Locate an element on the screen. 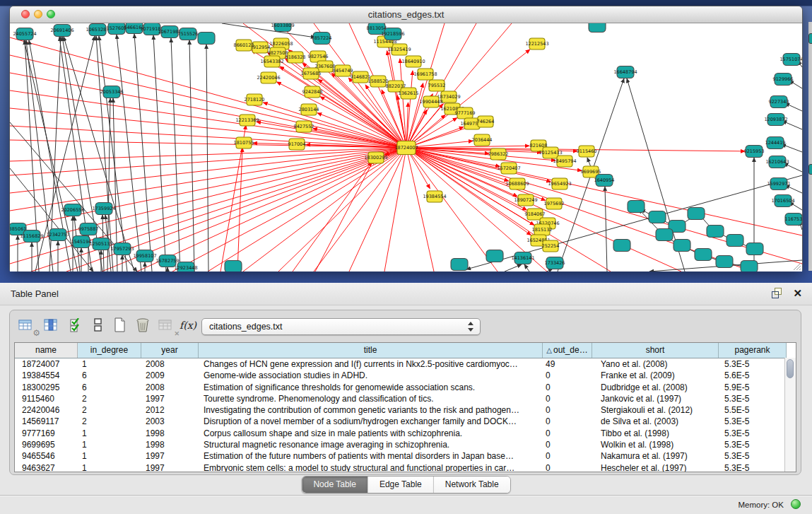 The height and width of the screenshot is (514, 812). table-row: 1830029562008Estimation of significance … is located at coordinates (406, 387).